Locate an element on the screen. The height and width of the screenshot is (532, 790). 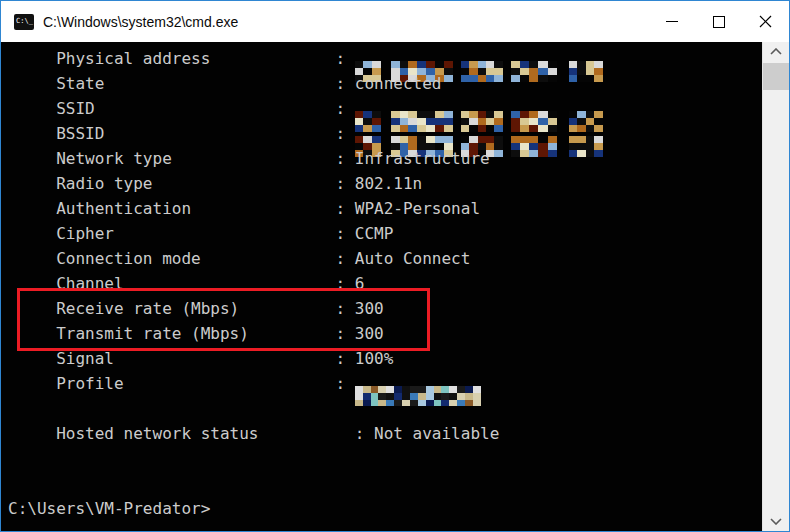
scrollbar-thumb is located at coordinates (776, 76).